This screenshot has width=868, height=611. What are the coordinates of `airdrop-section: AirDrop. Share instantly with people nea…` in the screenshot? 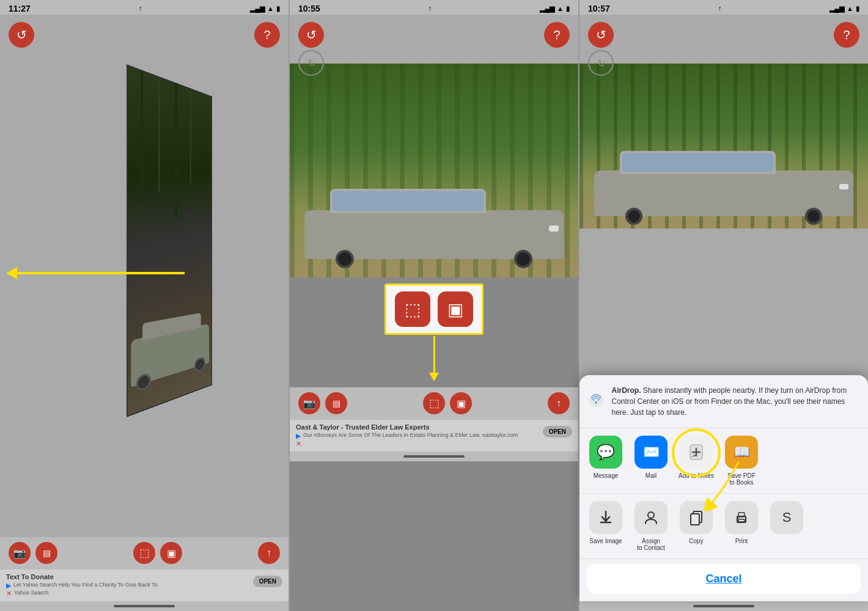 It's located at (724, 402).